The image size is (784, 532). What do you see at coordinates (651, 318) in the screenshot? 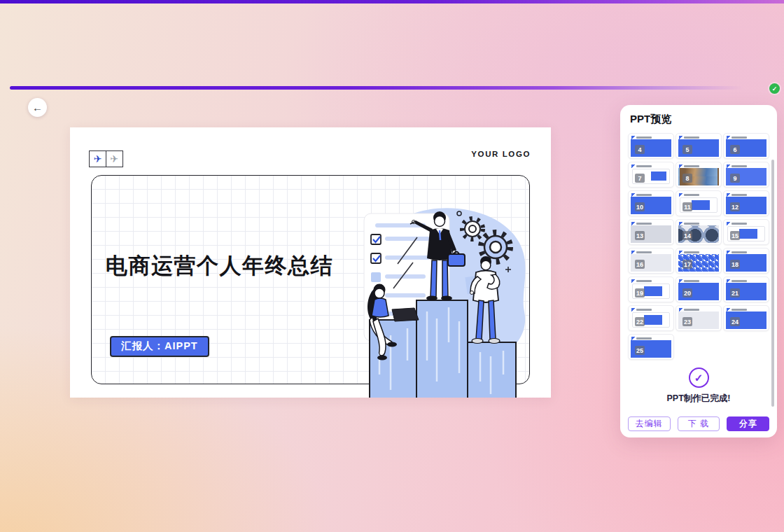
I see `slide-thumbnail: 22` at bounding box center [651, 318].